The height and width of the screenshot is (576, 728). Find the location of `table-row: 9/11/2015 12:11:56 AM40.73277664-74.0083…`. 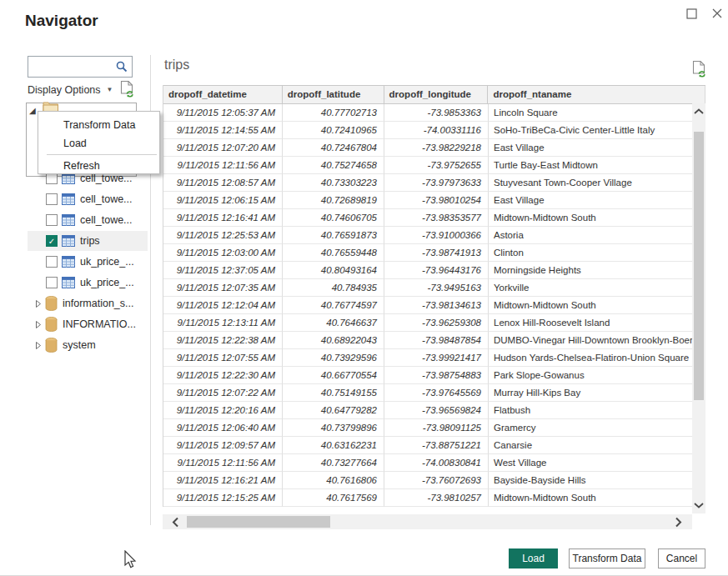

table-row: 9/11/2015 12:11:56 AM40.73277664-74.0083… is located at coordinates (434, 463).